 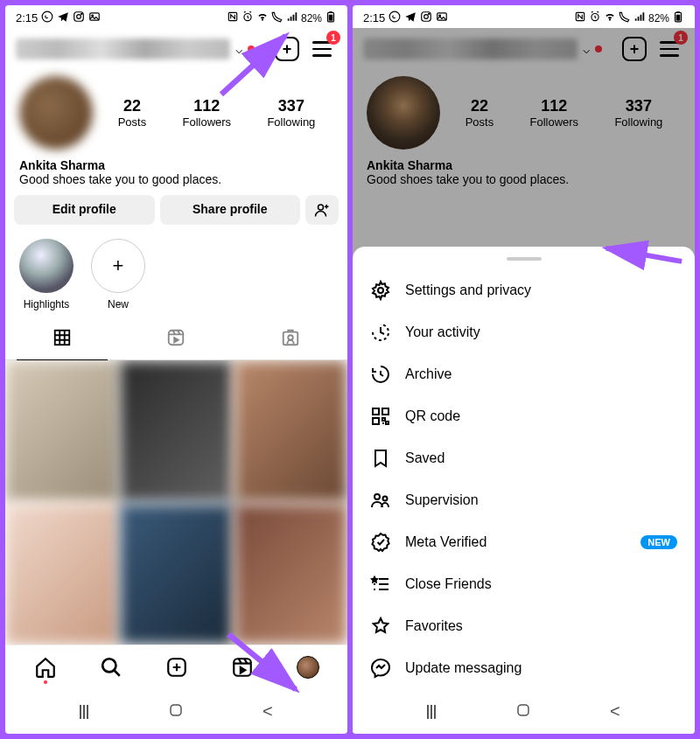 What do you see at coordinates (111, 667) in the screenshot?
I see `search-icon` at bounding box center [111, 667].